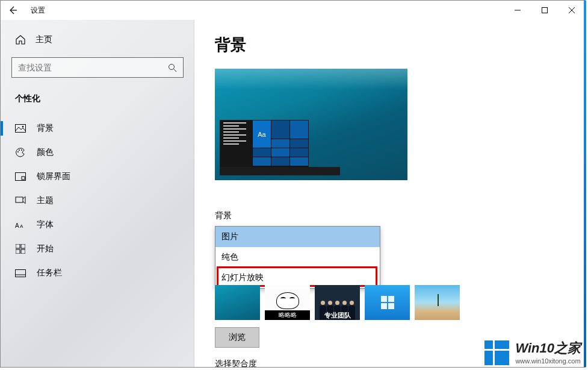  Describe the element at coordinates (45, 249) in the screenshot. I see `nav-label: 开始` at that location.